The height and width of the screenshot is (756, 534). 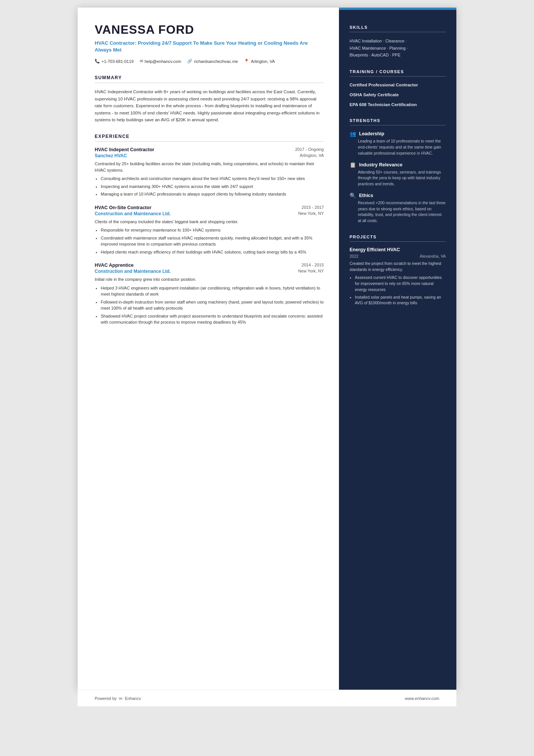 I want to click on skills-line-2: HVAC Maintenance · Planning ·, so click(x=379, y=48).